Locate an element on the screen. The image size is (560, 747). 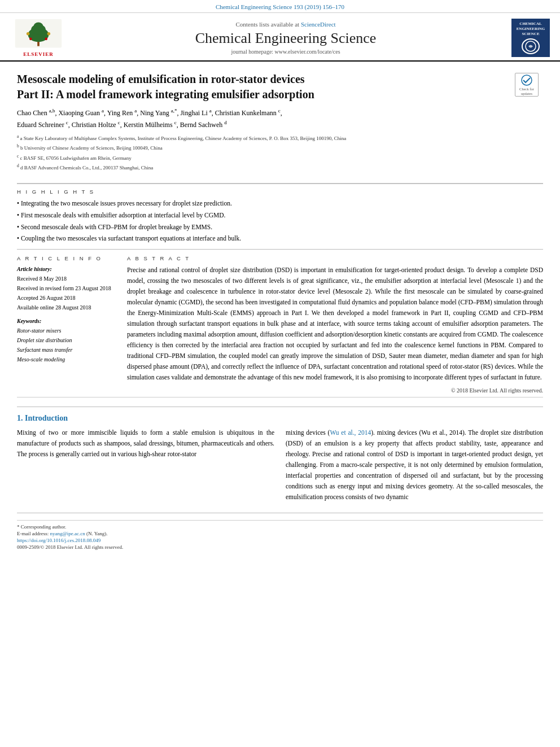
title-and-authors: Mesoscale modeling of emulsification in … is located at coordinates (262, 124).